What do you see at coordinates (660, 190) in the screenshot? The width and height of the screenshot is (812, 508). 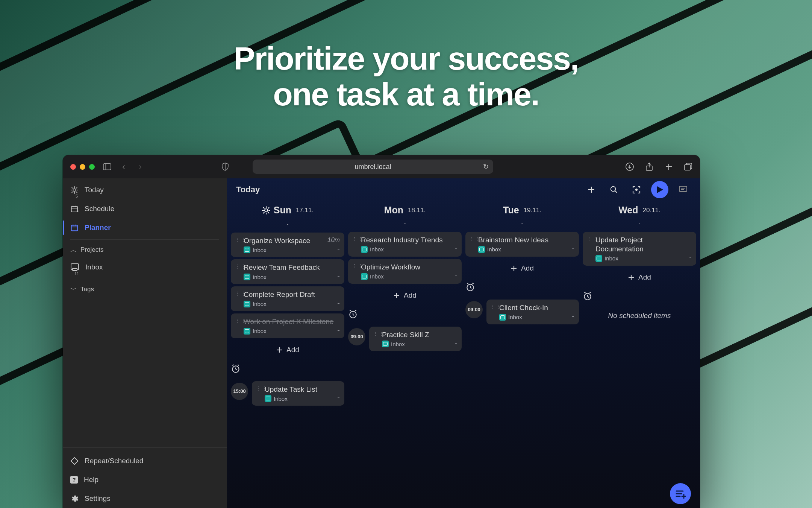 I see `play-button` at bounding box center [660, 190].